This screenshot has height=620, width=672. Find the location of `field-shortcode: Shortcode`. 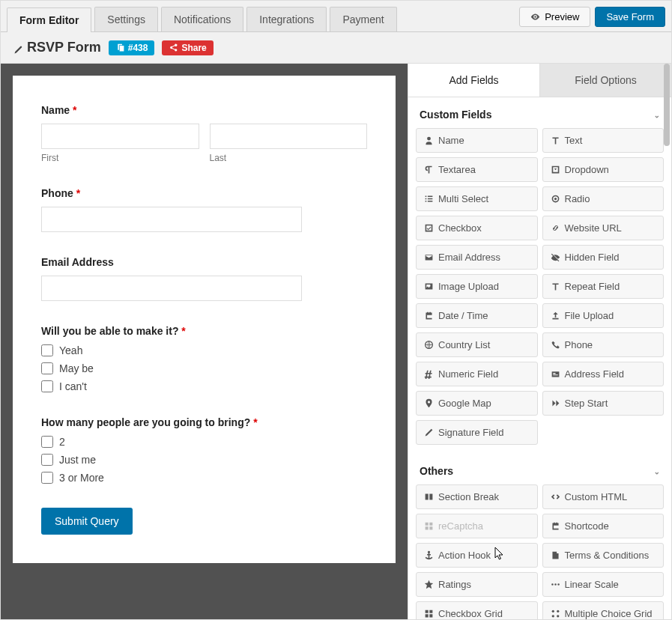

field-shortcode: Shortcode is located at coordinates (604, 526).